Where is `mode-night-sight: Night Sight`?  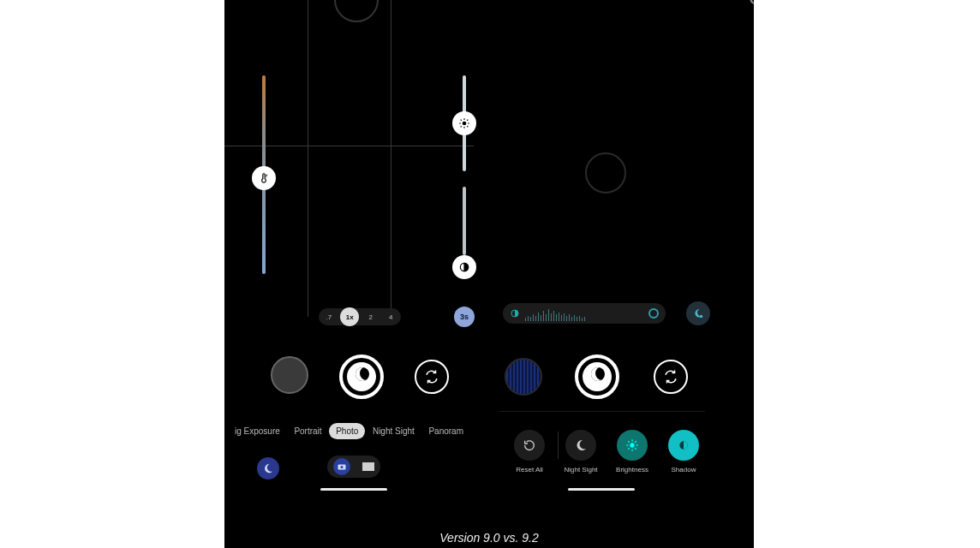 mode-night-sight: Night Sight is located at coordinates (394, 432).